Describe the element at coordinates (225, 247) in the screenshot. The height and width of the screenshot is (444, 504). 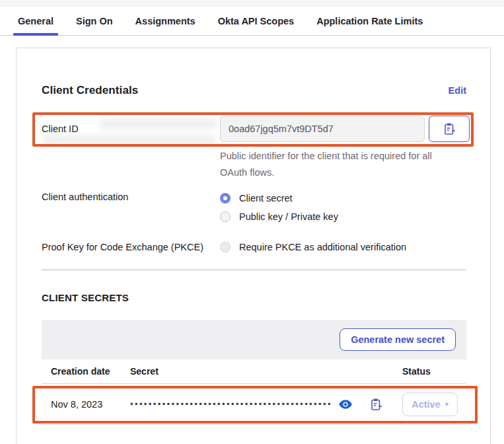
I see `checkbox-unchecked-icon` at that location.